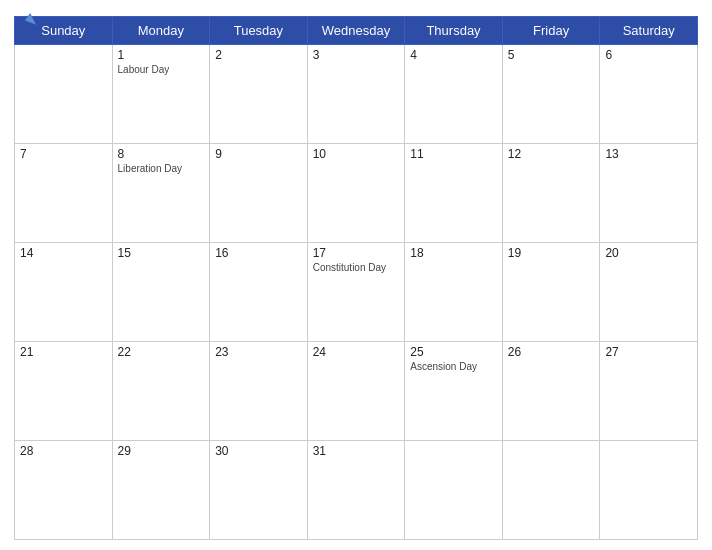 The image size is (712, 550). Describe the element at coordinates (552, 352) in the screenshot. I see `day-number: 26` at that location.